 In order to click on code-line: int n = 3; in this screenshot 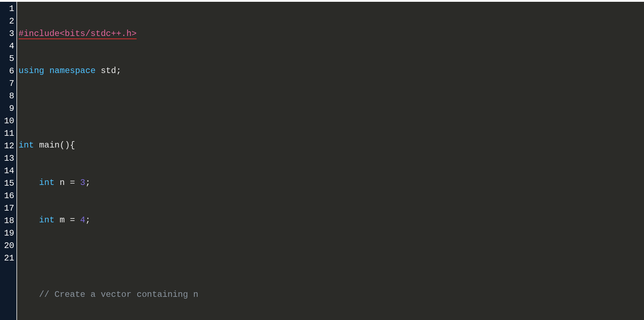, I will do `click(331, 182)`.